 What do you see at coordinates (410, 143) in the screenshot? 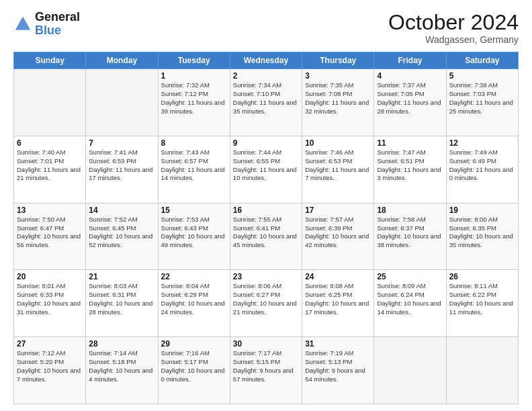
I see `day-number: 11` at bounding box center [410, 143].